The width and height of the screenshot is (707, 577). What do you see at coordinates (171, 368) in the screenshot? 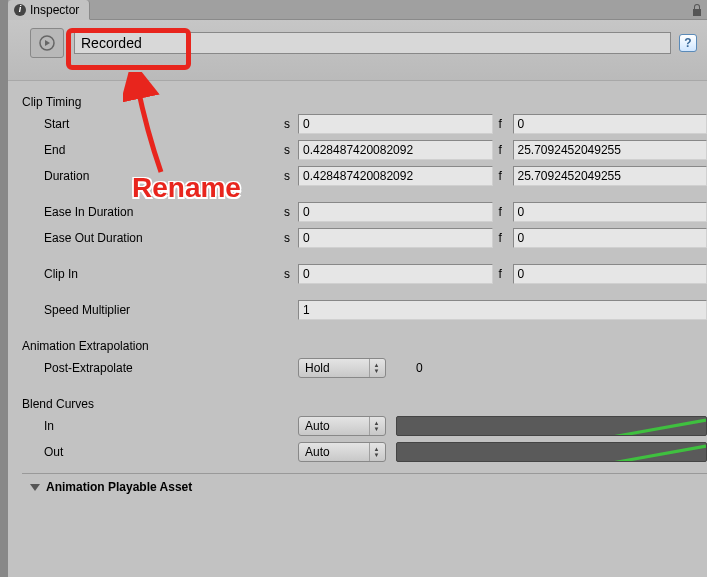
I see `label-post-extrapolate: Post-Extrapolate` at bounding box center [171, 368].